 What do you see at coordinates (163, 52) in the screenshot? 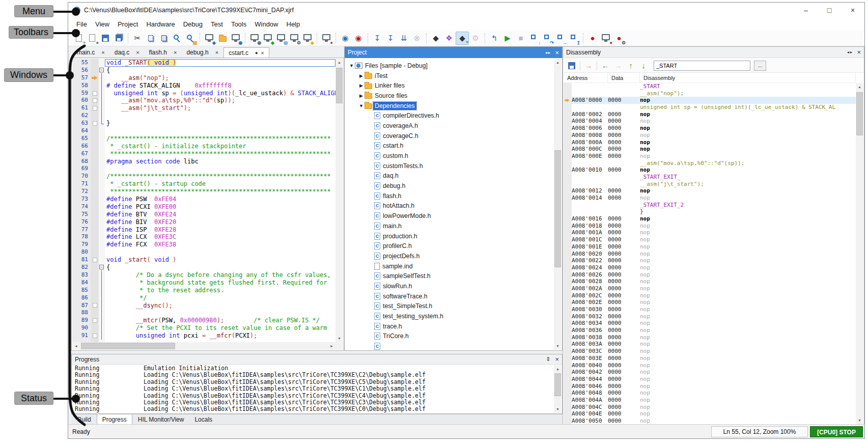
I see `tab-flash-h: flash.h×` at bounding box center [163, 52].